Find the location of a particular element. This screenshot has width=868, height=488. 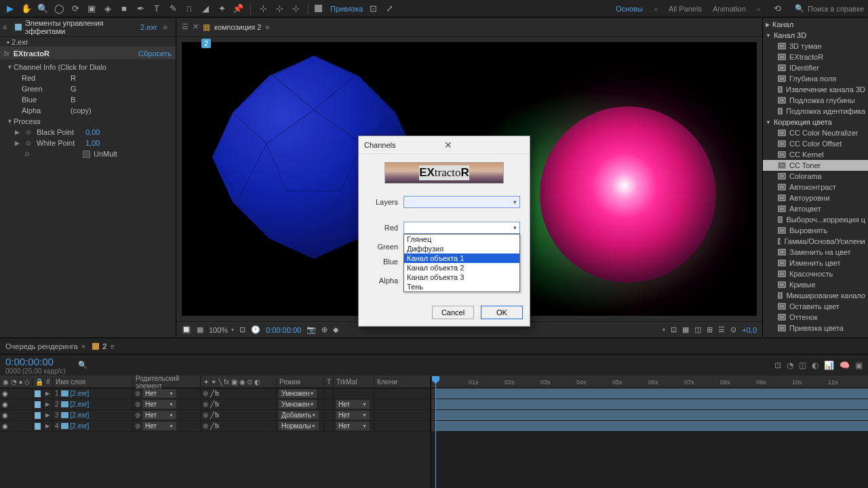

workspace-dropdown: Основы is located at coordinates (629, 9).